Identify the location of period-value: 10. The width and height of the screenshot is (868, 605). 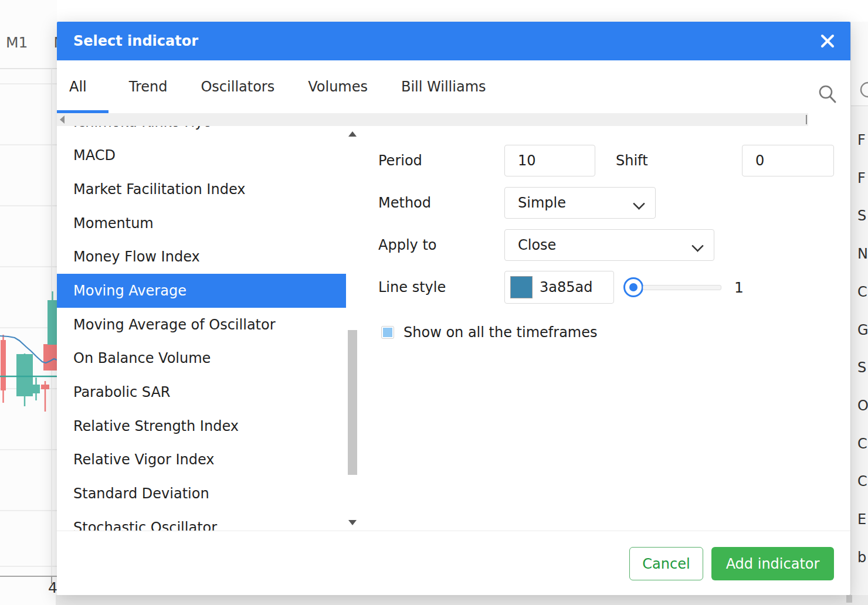
(527, 161).